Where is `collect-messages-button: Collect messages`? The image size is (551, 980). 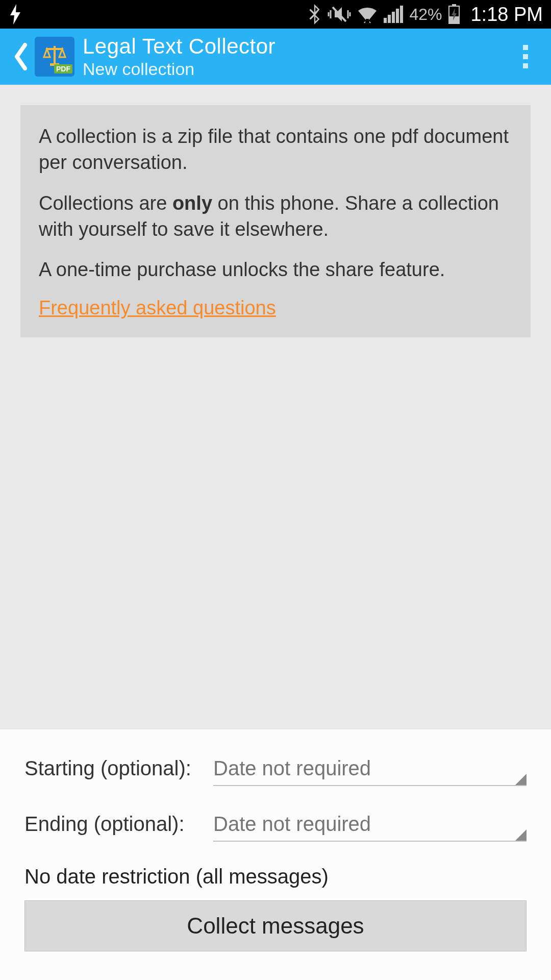 collect-messages-button: Collect messages is located at coordinates (276, 926).